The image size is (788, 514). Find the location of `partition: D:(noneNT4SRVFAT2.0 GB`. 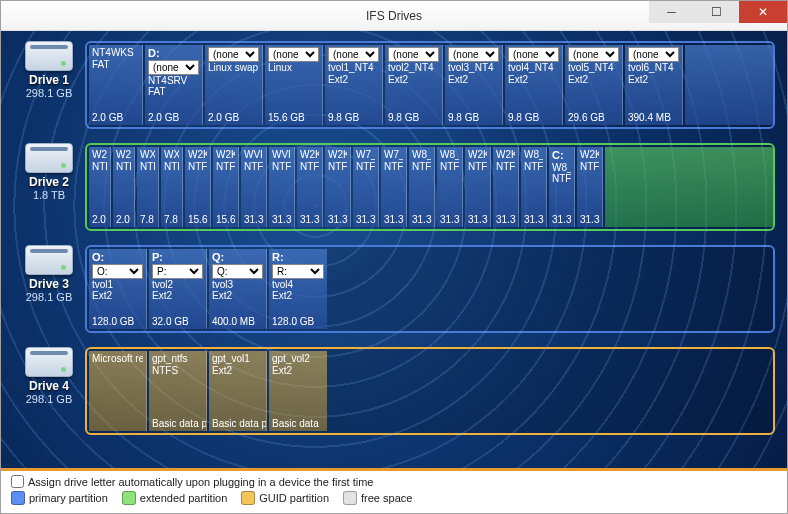

partition: D:(noneNT4SRVFAT2.0 GB is located at coordinates (174, 85).